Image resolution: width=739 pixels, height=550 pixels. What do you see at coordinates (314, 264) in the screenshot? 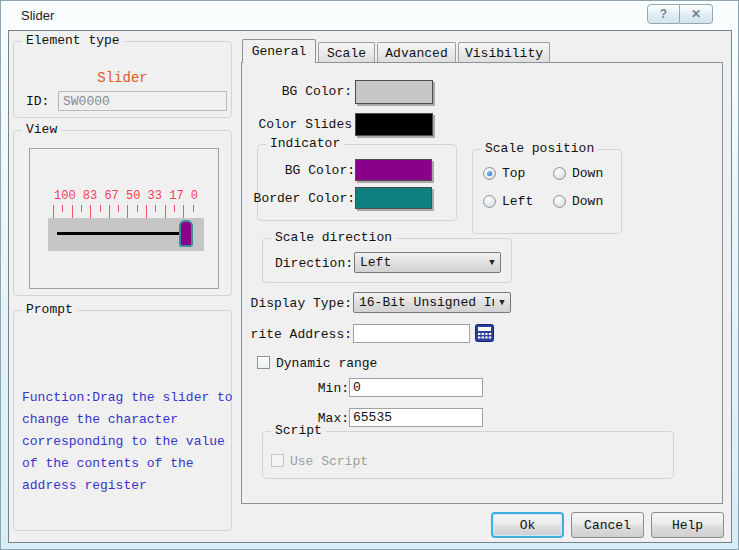
I see `direction-label: Direction:` at bounding box center [314, 264].